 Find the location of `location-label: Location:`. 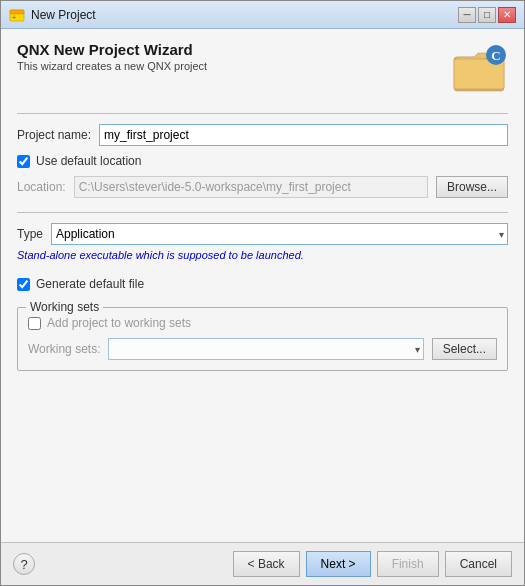

location-label: Location: is located at coordinates (42, 187).